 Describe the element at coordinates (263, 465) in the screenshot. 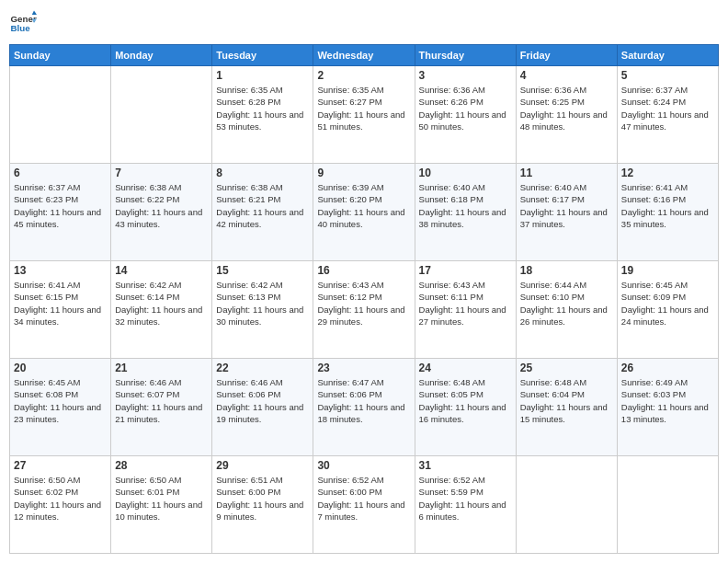

I see `day-number: 29` at that location.